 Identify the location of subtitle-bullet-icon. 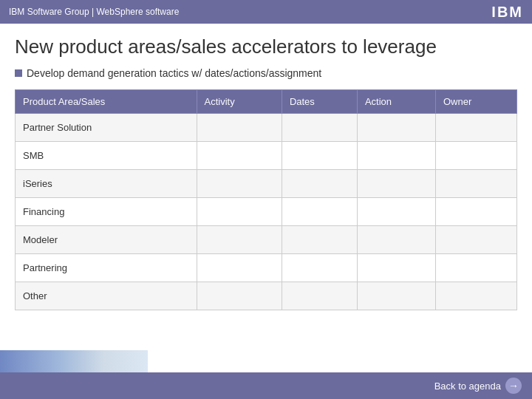
(18, 73).